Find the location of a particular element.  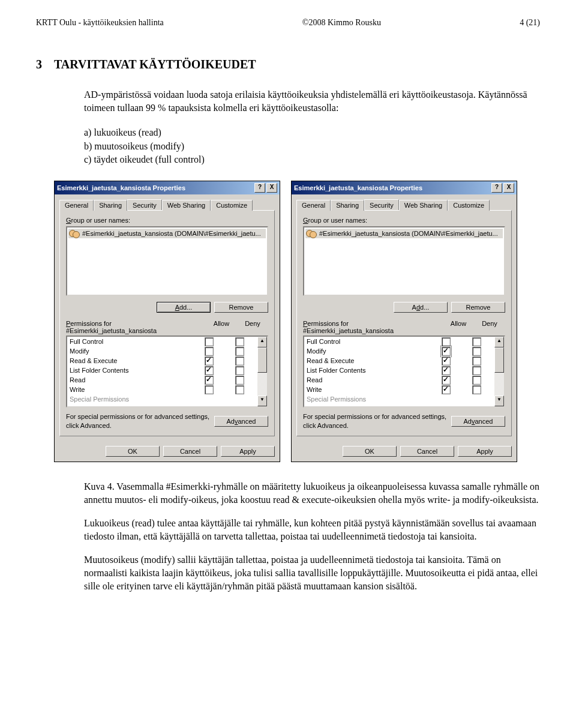

intro-paragraph: AD-ympäristössä voidaan luoda satoja eri… is located at coordinates (312, 101).